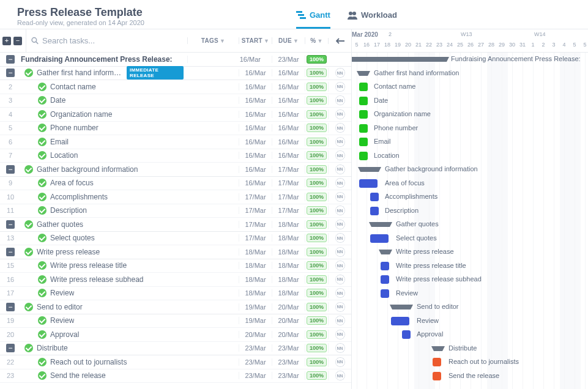 The width and height of the screenshot is (588, 389). Describe the element at coordinates (176, 73) in the screenshot. I see `task-row: −Gather first hand informationIMMEDIATE …` at that location.